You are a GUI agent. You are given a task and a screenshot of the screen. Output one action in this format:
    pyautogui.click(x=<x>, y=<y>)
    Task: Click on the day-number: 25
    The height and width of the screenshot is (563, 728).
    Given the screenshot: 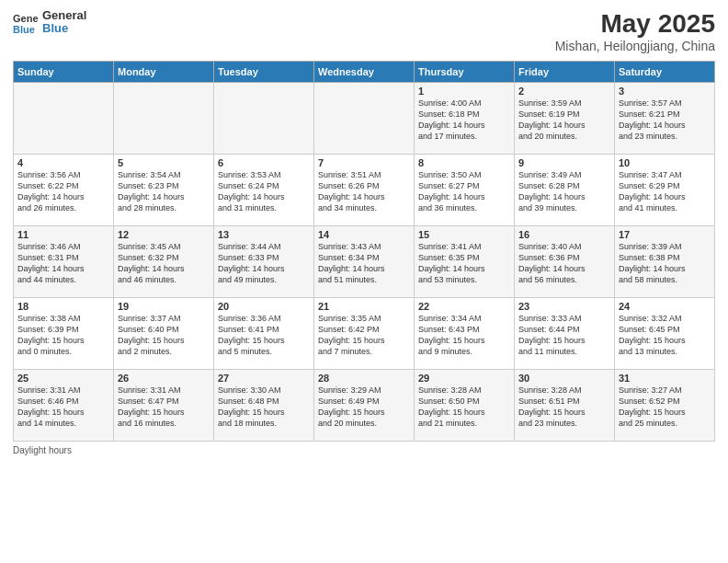 What is the action you would take?
    pyautogui.click(x=63, y=378)
    